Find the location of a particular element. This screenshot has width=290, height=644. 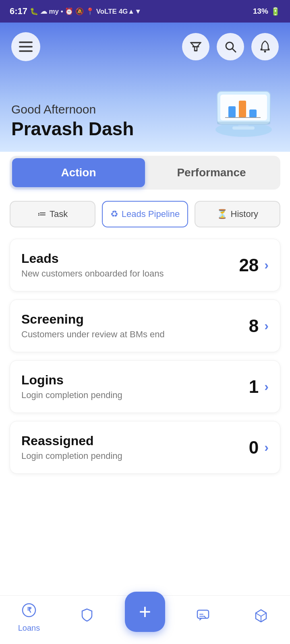

greeting-hello: Good Afternoon is located at coordinates (72, 109).